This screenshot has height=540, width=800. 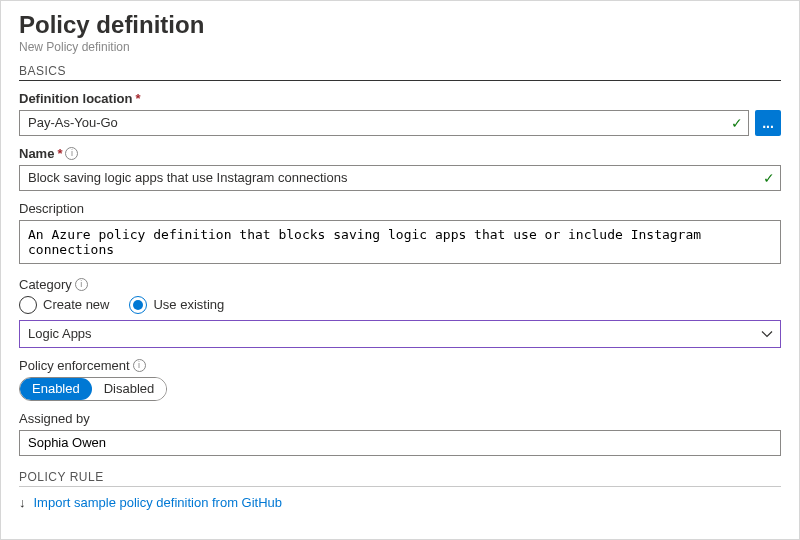 What do you see at coordinates (400, 98) in the screenshot?
I see `definition-location-label: Definition location *` at bounding box center [400, 98].